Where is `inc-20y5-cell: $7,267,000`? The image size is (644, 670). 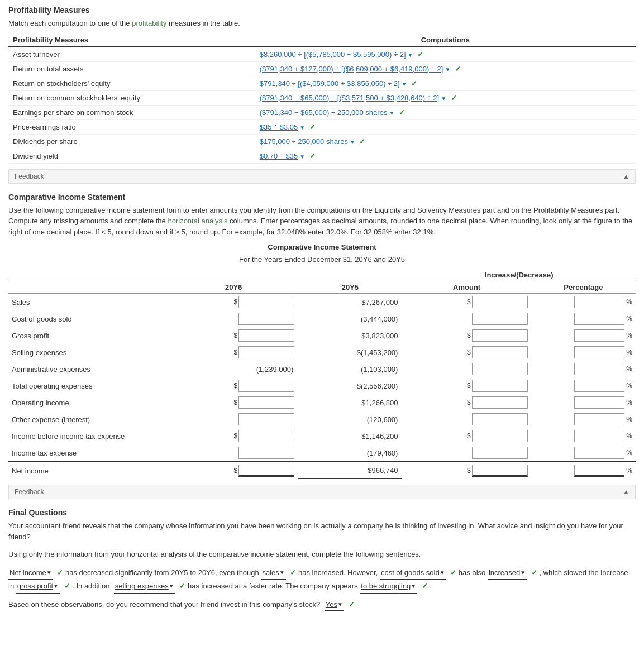 inc-20y5-cell: $7,267,000 is located at coordinates (350, 303).